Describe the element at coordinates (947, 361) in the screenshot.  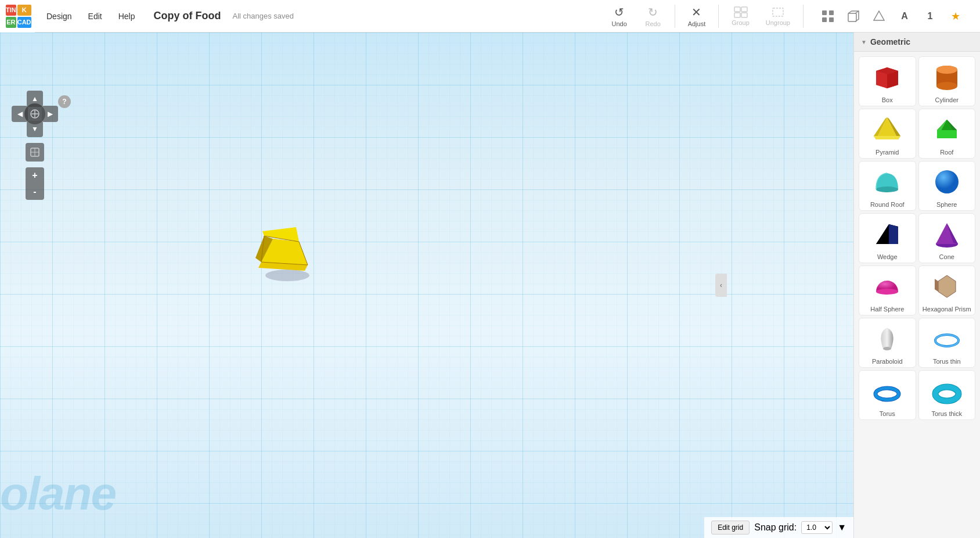
I see `torus-thin-label: Torus thin` at that location.